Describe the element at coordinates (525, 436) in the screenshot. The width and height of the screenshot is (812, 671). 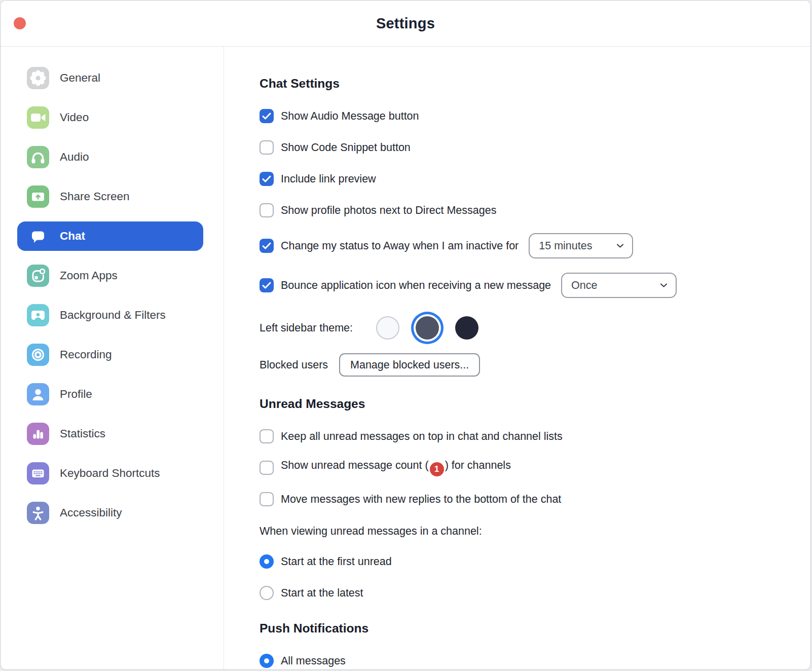
I see `setting-row-keep-unread-top: Keep all unread messages on top in chat …` at that location.